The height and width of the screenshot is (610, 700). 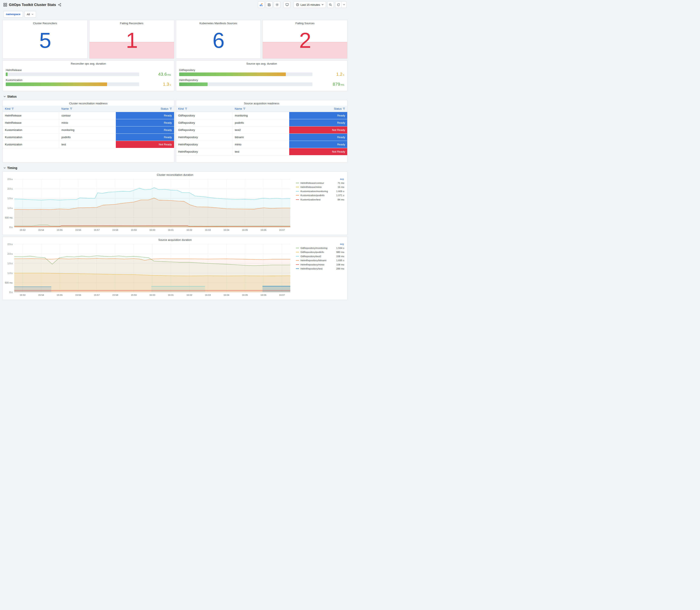 What do you see at coordinates (155, 84) in the screenshot?
I see `gauge-value: 1.3s` at bounding box center [155, 84].